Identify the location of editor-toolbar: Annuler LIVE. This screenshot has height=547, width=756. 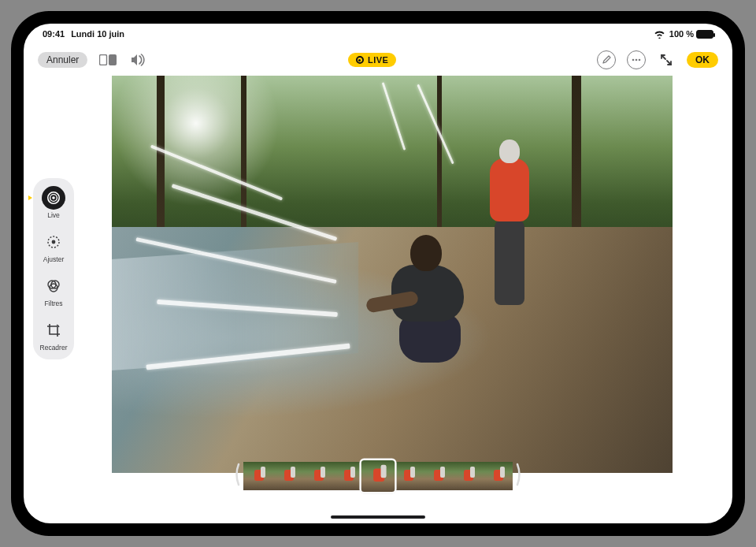
(378, 60).